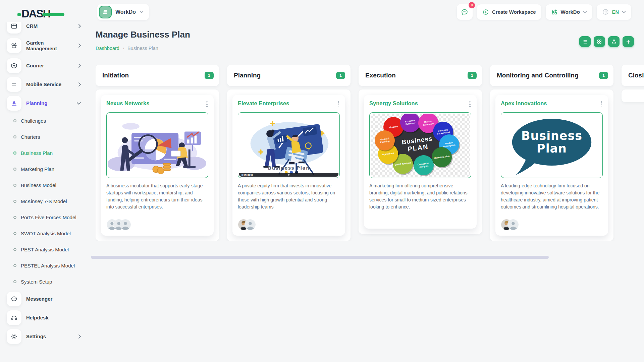 Image resolution: width=644 pixels, height=362 pixels. I want to click on sidebar-item-label: Mobile Service, so click(44, 84).